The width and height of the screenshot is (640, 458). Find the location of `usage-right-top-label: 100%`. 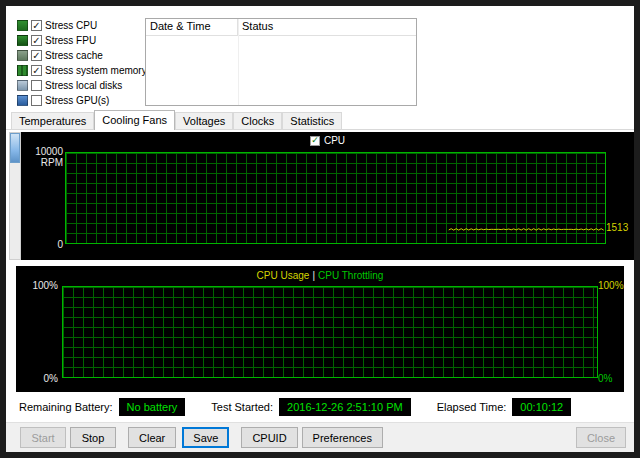

usage-right-top-label: 100% is located at coordinates (610, 286).